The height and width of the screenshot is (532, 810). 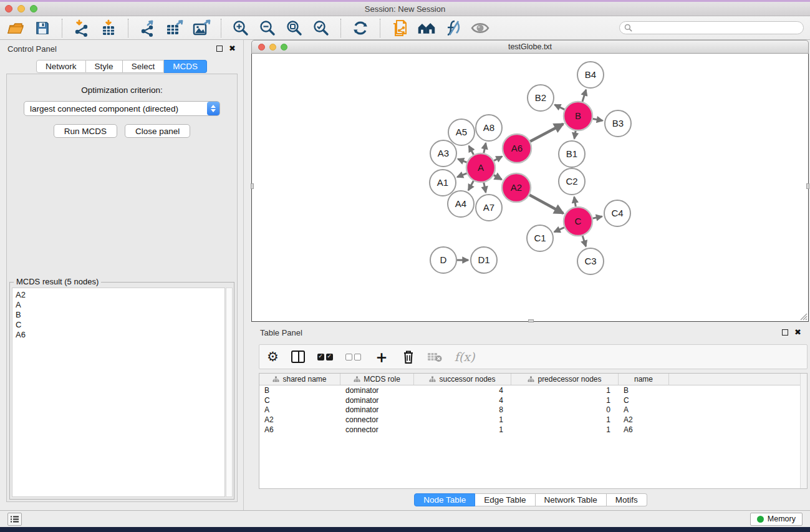 What do you see at coordinates (435, 357) in the screenshot?
I see `clear-table-icon` at bounding box center [435, 357].